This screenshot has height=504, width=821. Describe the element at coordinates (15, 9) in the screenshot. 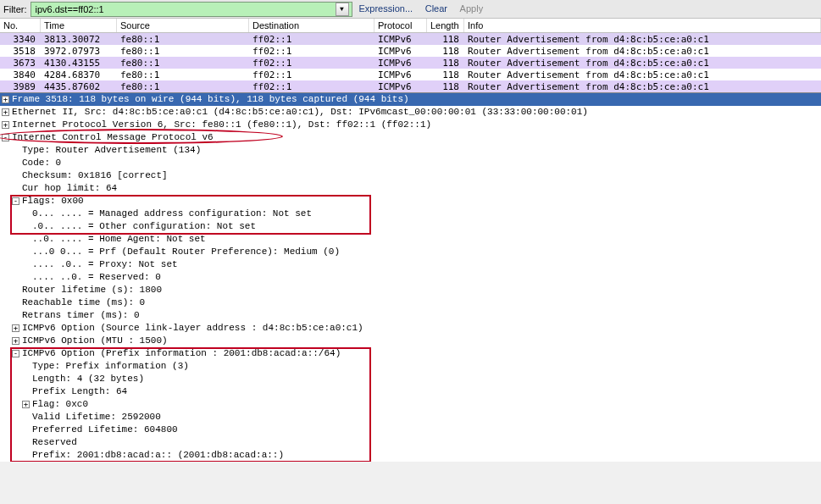

I see `filter-label: Filter:` at that location.